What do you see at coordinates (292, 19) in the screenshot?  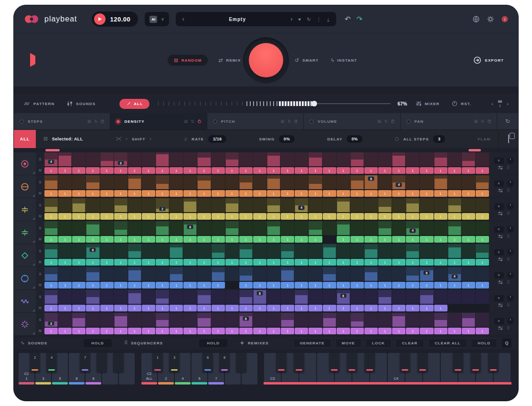 I see `preset-next-button: ›` at bounding box center [292, 19].